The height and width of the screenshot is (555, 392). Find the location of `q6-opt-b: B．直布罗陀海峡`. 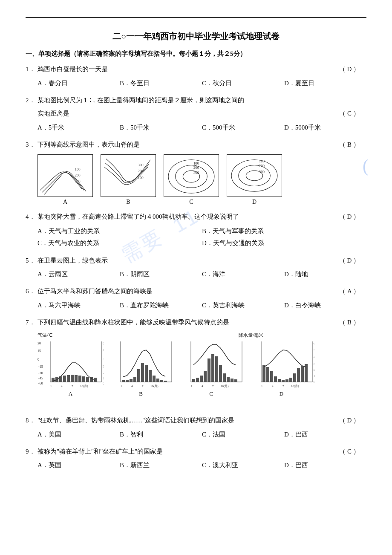

q6-opt-b: B．直布罗陀海峡 is located at coordinates (161, 305).